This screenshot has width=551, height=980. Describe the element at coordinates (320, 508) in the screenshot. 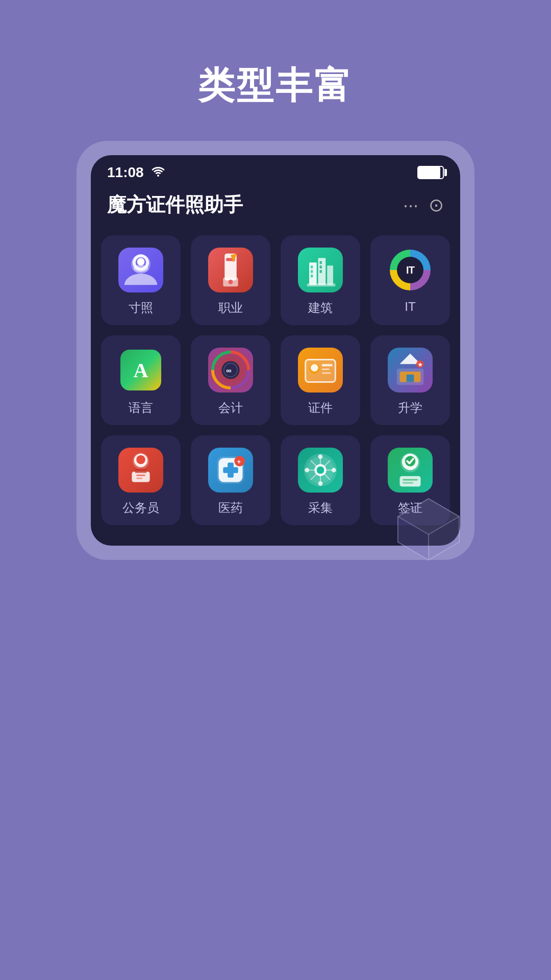

I see `item-label-caiji: 采集` at that location.